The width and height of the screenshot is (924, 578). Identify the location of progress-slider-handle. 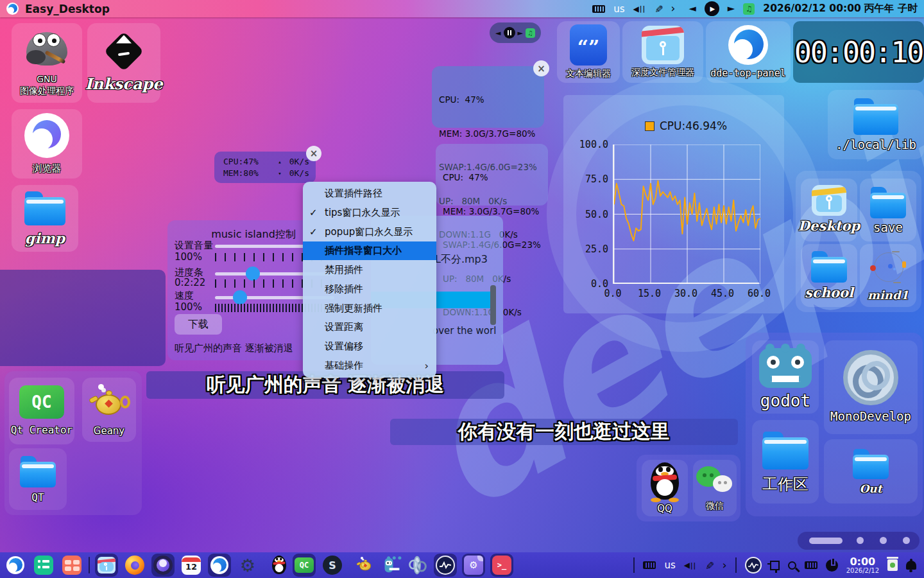
(253, 274).